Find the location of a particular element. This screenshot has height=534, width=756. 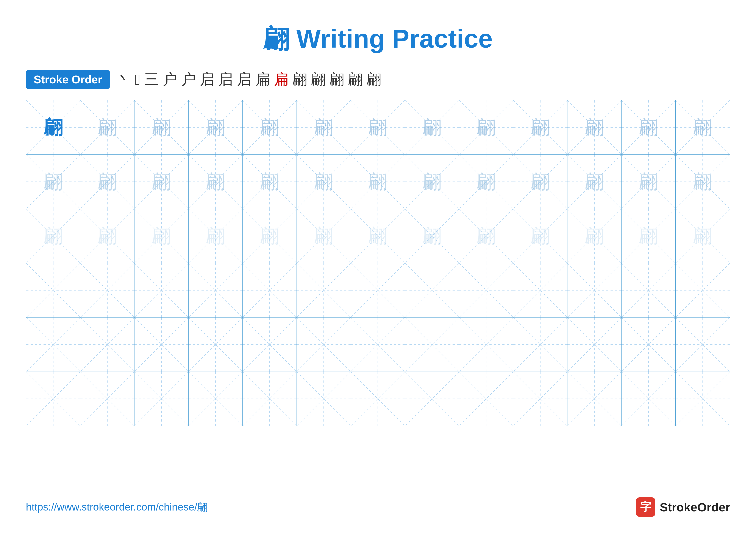

char-r1-c6: 翩 is located at coordinates (324, 128).